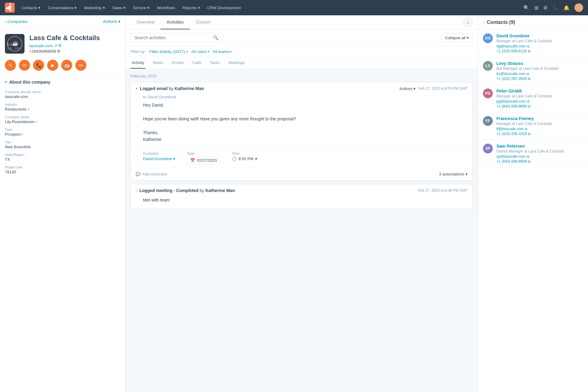 The width and height of the screenshot is (588, 392). Describe the element at coordinates (529, 162) in the screenshot. I see `copy-phone-sam-icon: ⧉` at that location.